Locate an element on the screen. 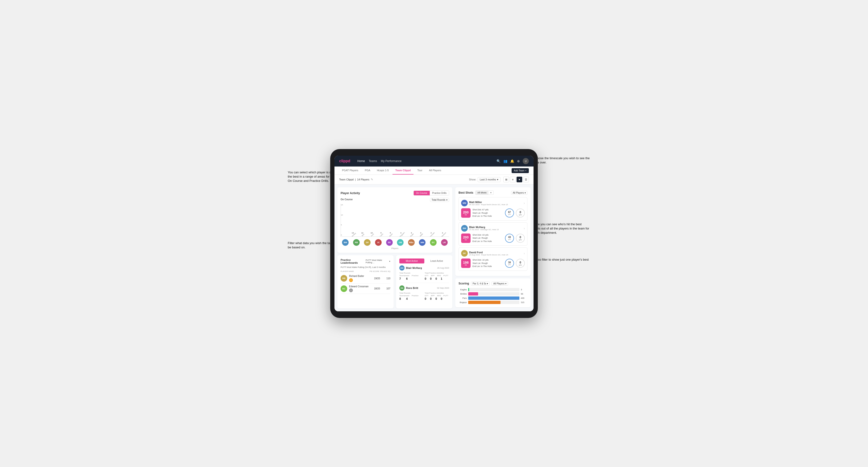 This screenshot has height=467, width=868. shots-players-dropdown: All Players ▾ is located at coordinates (519, 193).